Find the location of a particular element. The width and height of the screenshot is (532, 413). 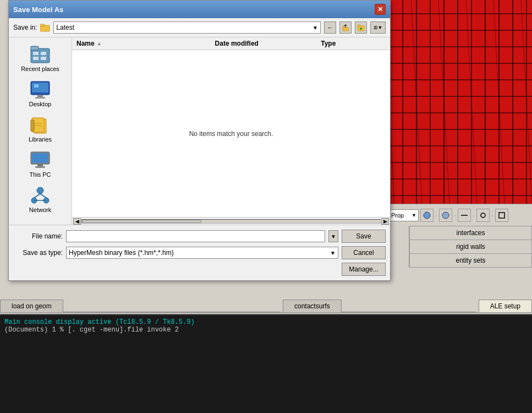

col-type-label: Type is located at coordinates (328, 44).